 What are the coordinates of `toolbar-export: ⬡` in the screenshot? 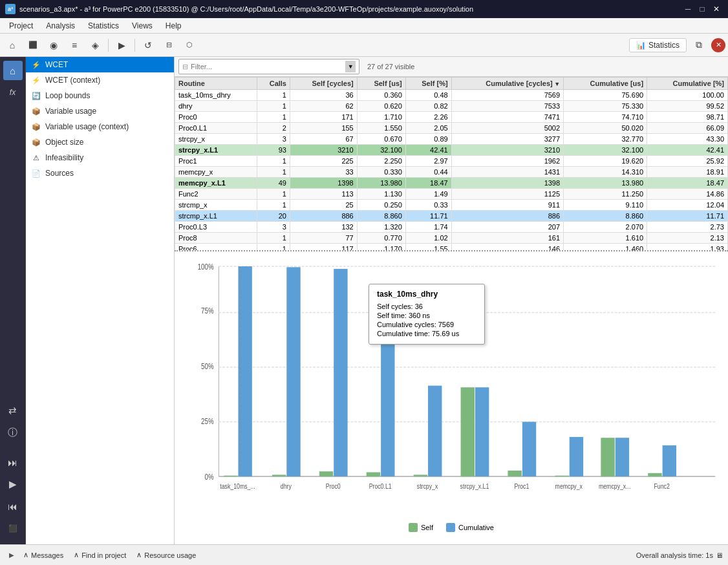 It's located at (189, 45).